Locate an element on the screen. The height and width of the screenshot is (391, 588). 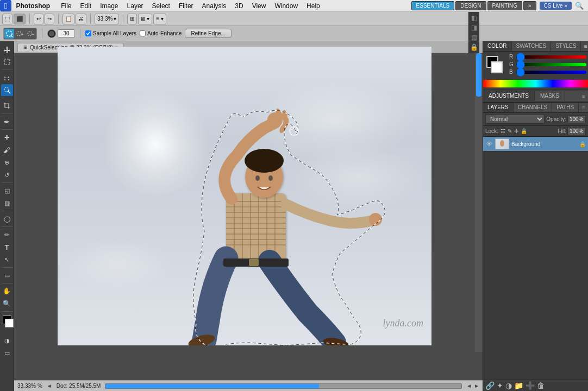
paths-tab: PATHS is located at coordinates (565, 108).